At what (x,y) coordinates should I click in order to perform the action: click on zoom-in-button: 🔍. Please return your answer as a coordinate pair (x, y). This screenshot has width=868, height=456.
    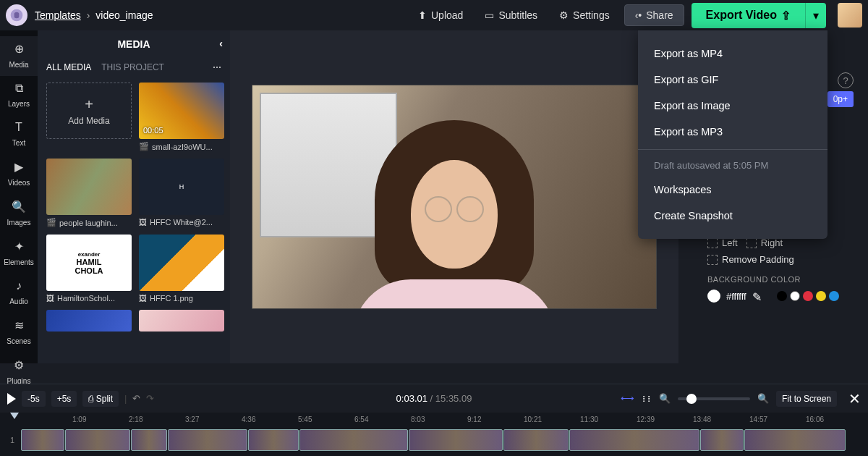
    Looking at the image, I should click on (763, 398).